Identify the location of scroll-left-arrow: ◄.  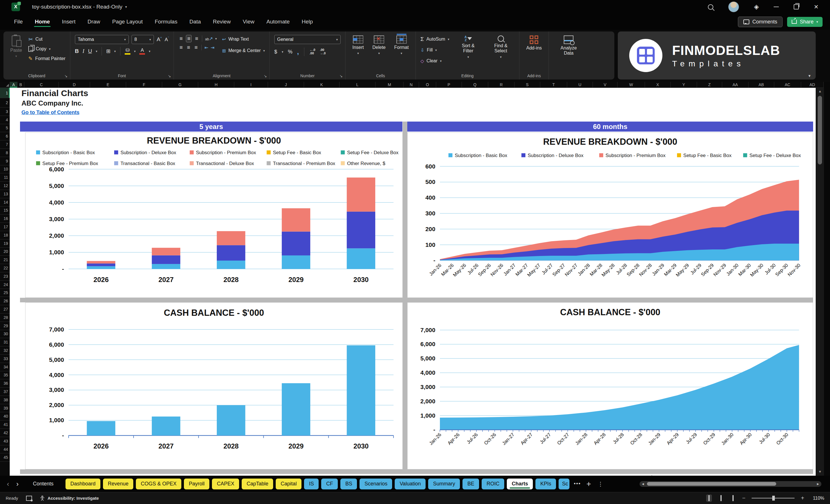
(643, 484).